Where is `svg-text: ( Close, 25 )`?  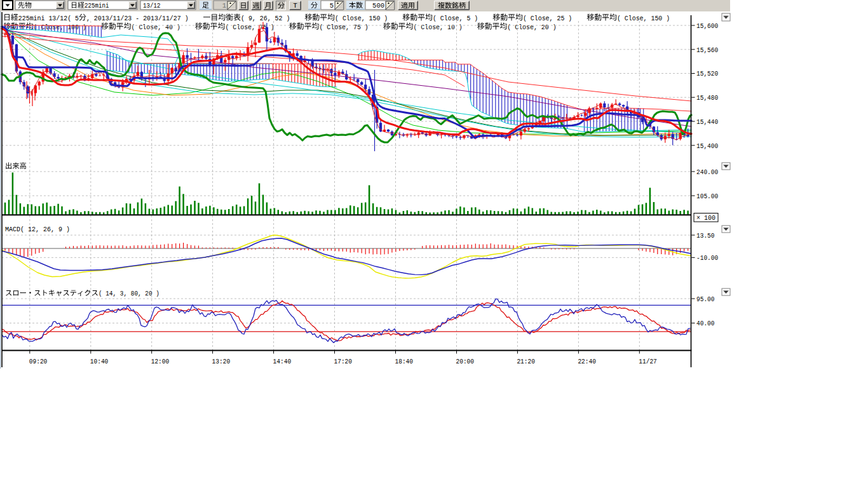 svg-text: ( Close, 25 ) is located at coordinates (548, 18).